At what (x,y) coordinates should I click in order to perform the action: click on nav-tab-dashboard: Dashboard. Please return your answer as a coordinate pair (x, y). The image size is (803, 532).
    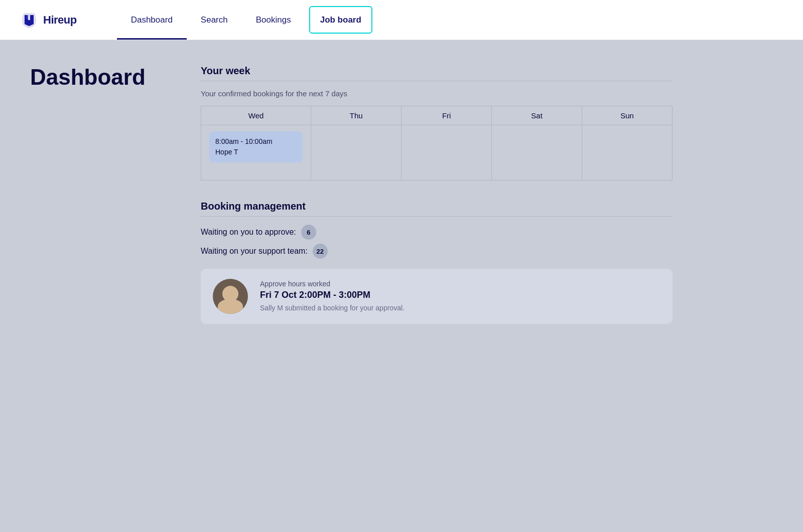
    Looking at the image, I should click on (152, 20).